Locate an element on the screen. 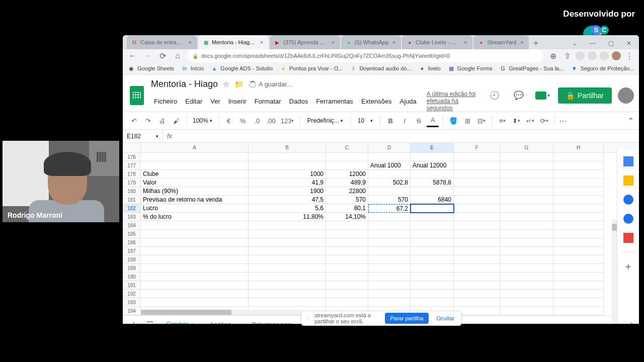 This screenshot has height=362, width=644. row-header: 193 is located at coordinates (132, 303).